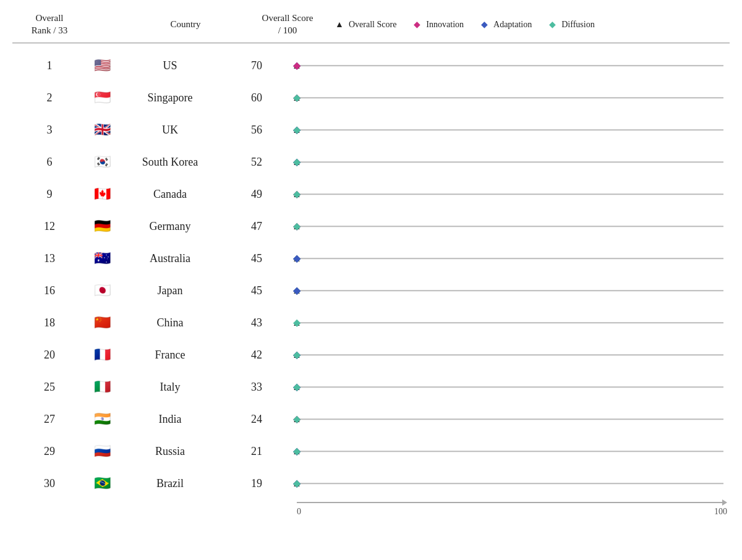 The image size is (742, 560). I want to click on country-cell: India, so click(170, 419).